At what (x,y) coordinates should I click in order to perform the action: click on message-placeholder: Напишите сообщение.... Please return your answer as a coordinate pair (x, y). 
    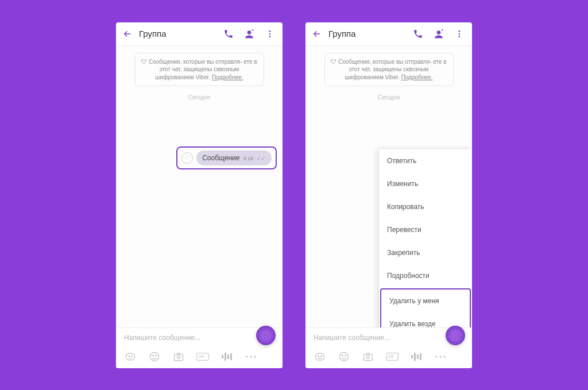
    Looking at the image, I should click on (162, 338).